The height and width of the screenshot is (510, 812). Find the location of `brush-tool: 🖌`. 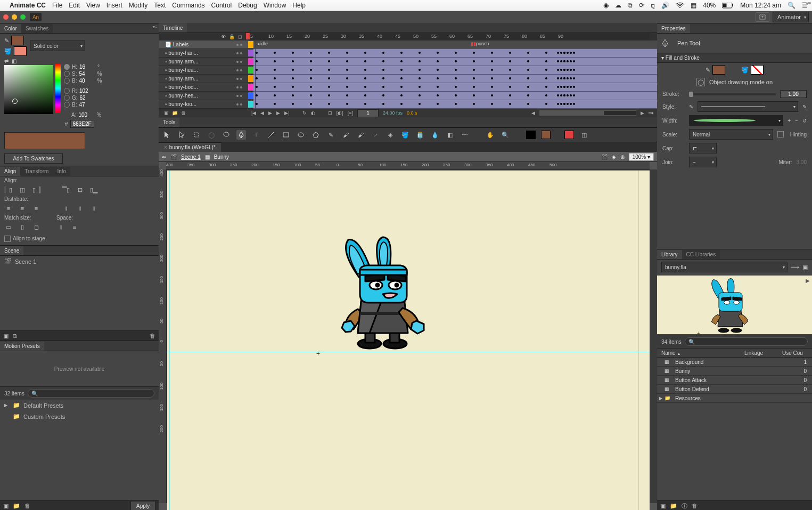

brush-tool: 🖌 is located at coordinates (346, 135).